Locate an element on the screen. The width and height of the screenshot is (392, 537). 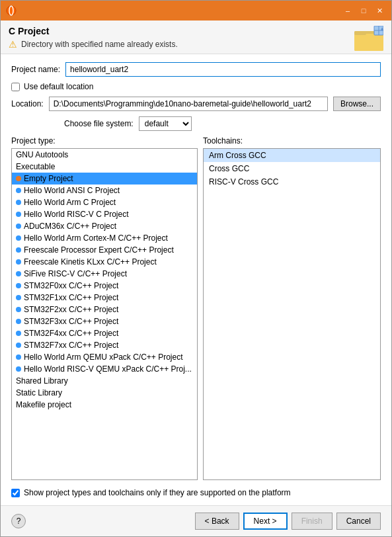
project-name-input is located at coordinates (223, 69).